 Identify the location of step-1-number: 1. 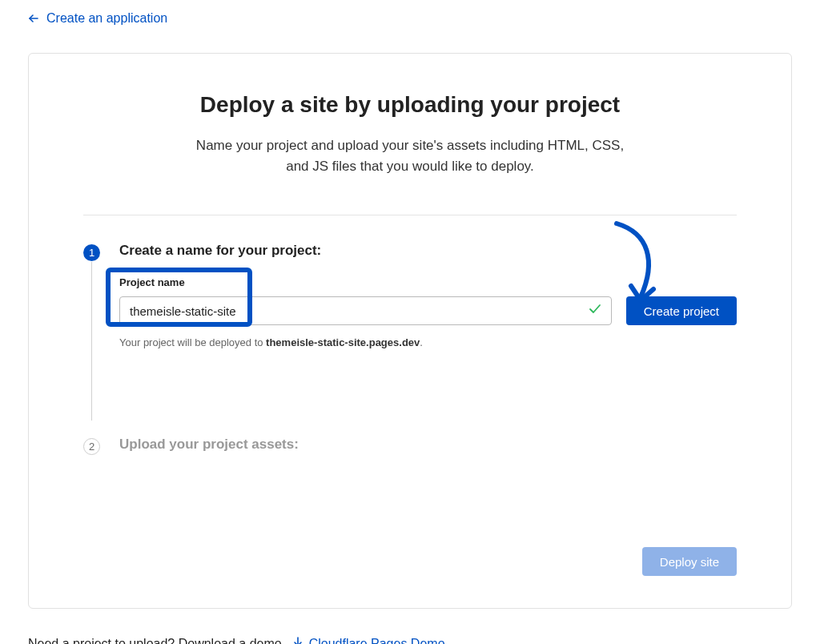
(91, 253).